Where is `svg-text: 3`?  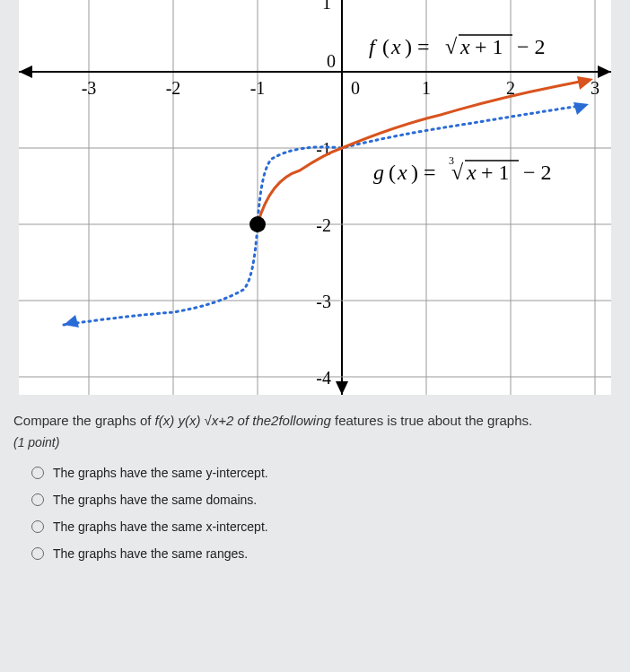
svg-text: 3 is located at coordinates (595, 88).